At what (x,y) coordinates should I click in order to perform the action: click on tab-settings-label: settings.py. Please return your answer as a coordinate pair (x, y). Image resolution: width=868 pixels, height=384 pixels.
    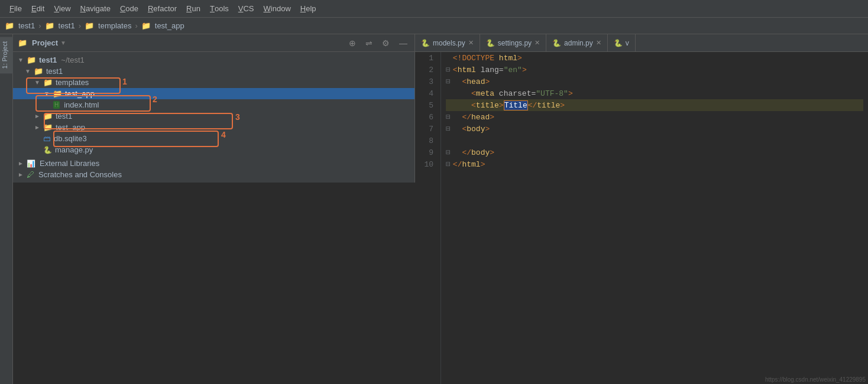
    Looking at the image, I should click on (514, 43).